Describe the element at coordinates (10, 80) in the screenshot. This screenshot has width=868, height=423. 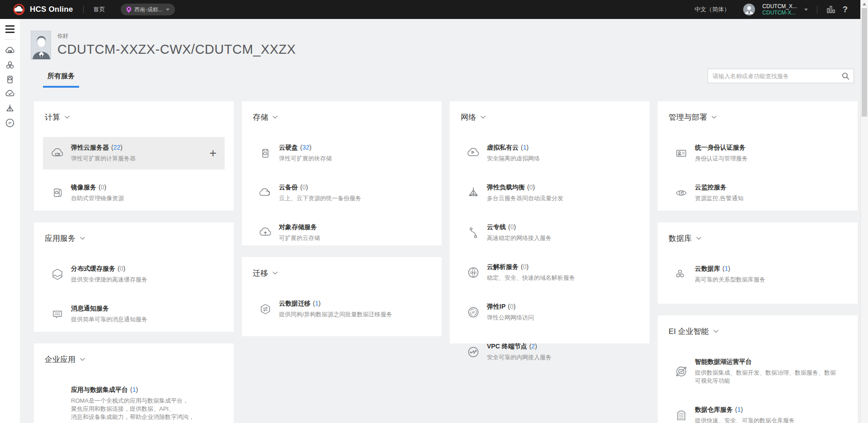
I see `disk-icon` at that location.